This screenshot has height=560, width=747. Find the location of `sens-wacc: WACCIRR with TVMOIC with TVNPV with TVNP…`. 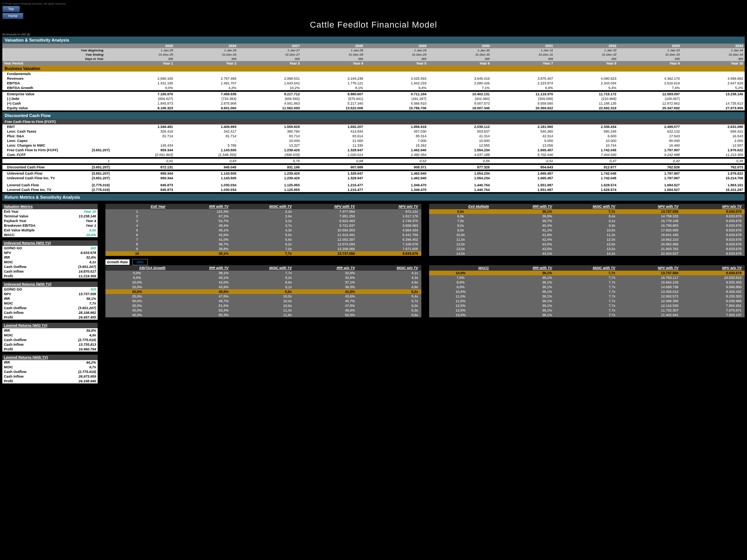

sens-wacc: WACCIRR with TVMOIC with TVNPV with TVNP… is located at coordinates (587, 291).